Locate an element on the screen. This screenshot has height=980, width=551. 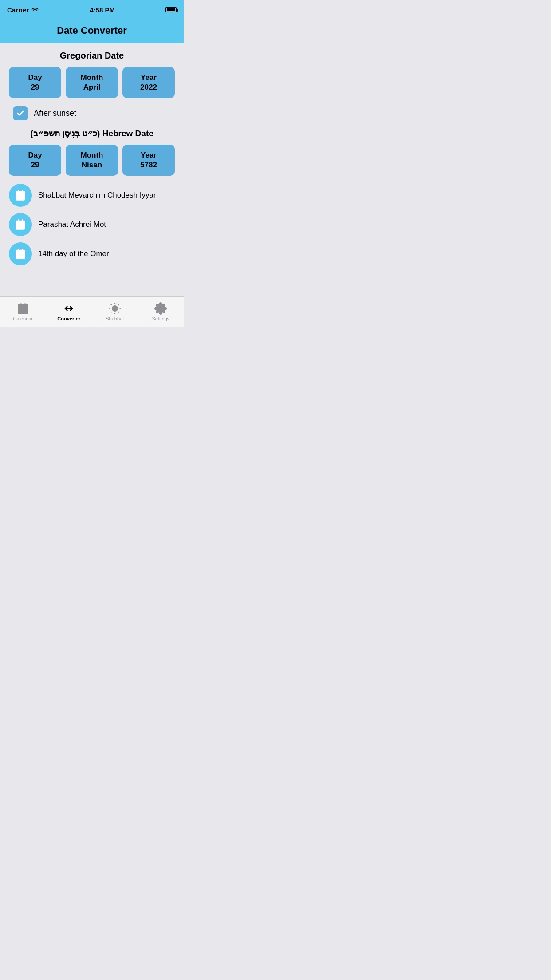
hebrew-date-row: Day 29 Month Nisan Year 5782 is located at coordinates (92, 160).